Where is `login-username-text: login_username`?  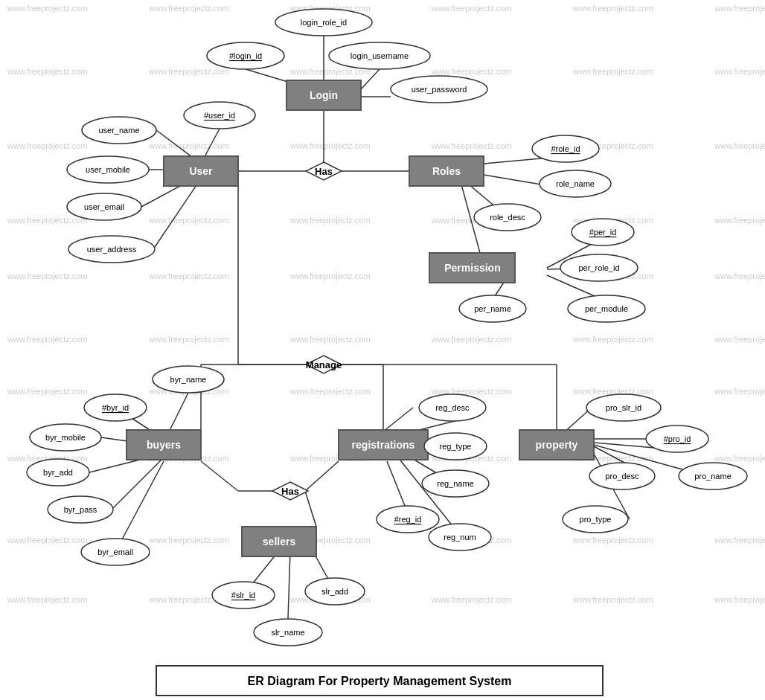
login-username-text: login_username is located at coordinates (380, 56).